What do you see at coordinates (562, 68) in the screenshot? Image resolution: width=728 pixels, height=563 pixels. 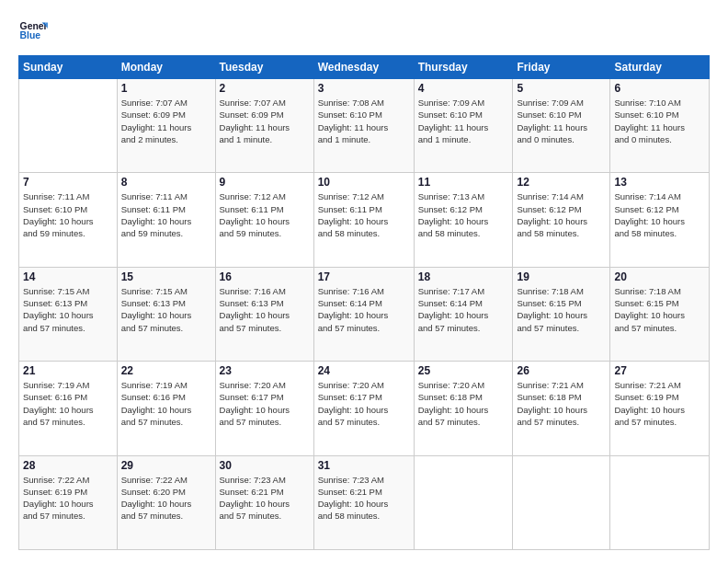 I see `calendar-header-friday: Friday` at bounding box center [562, 68].